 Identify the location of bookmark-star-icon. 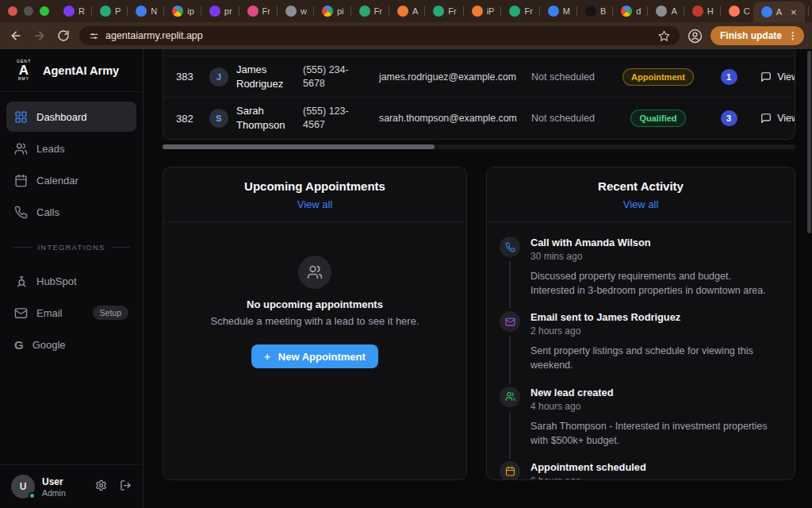
(665, 37).